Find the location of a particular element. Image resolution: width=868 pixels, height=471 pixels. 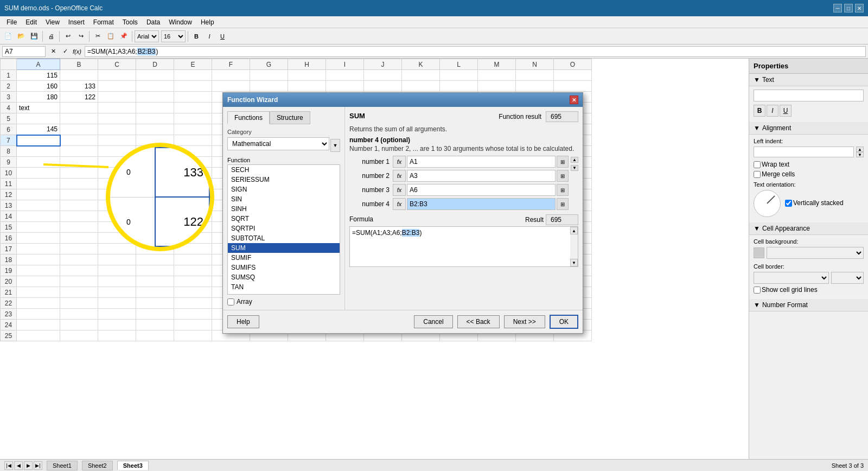

dialog-tabs: Functions Structure is located at coordinates (284, 118).